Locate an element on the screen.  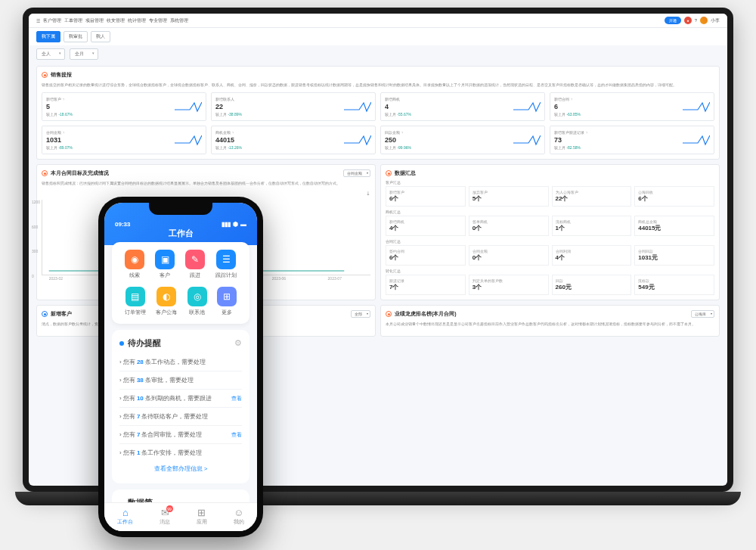
tab-mine: 我人 is located at coordinates (101, 36).